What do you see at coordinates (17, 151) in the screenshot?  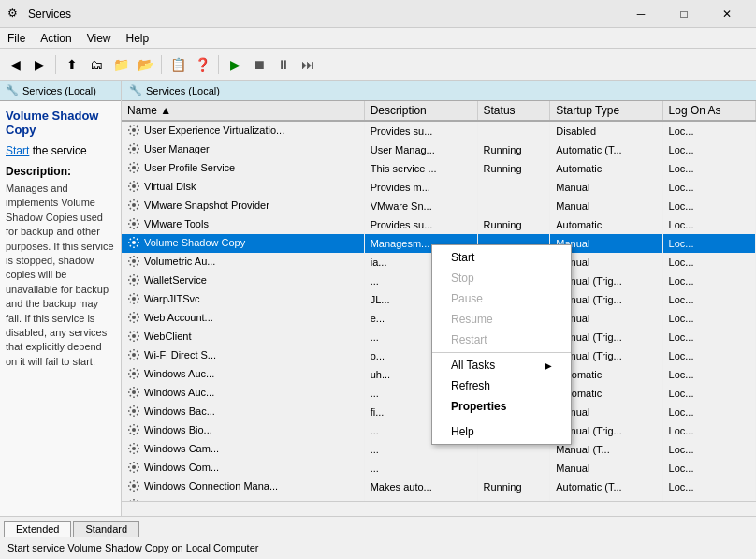 I see `start-link: Start` at bounding box center [17, 151].